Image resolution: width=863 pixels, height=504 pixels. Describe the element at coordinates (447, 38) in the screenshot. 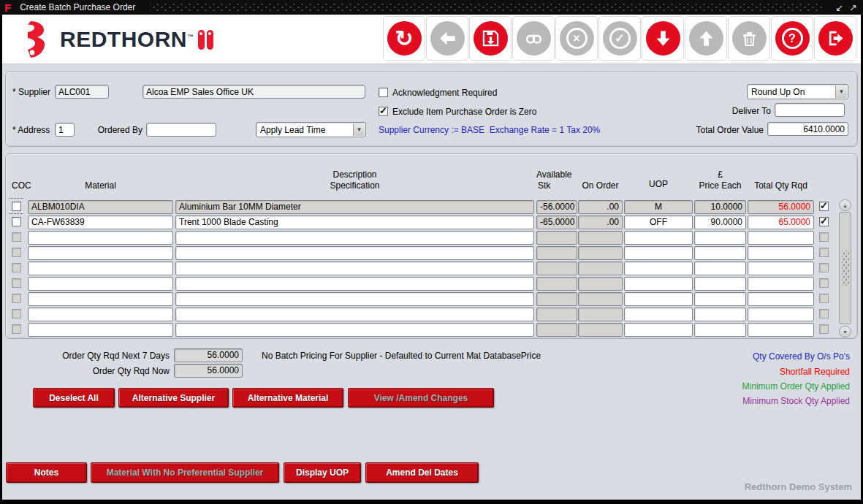

I see `toolbar-back-button` at that location.